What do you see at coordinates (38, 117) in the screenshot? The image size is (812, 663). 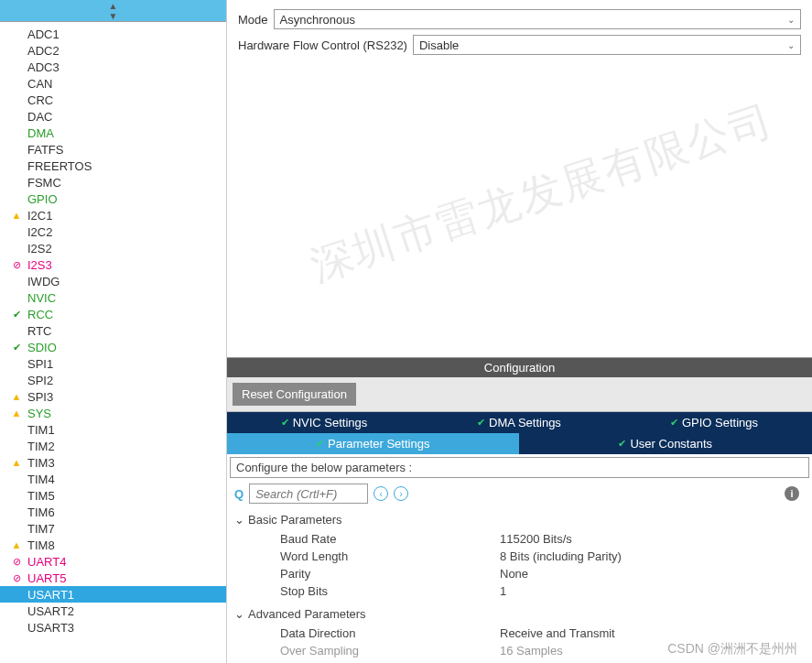 I see `sidebar-item-label: DAC` at bounding box center [38, 117].